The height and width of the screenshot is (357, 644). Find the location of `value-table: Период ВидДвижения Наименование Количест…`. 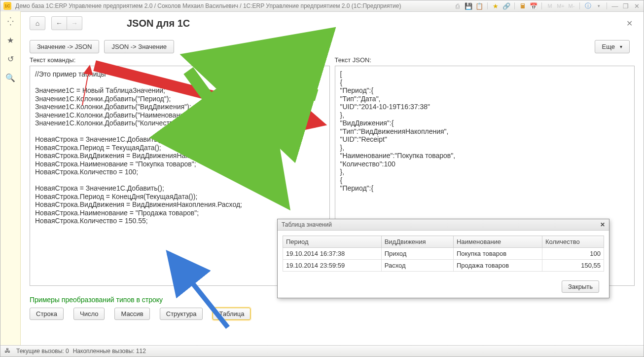

value-table: Период ВидДвижения Наименование Количест… is located at coordinates (443, 254).